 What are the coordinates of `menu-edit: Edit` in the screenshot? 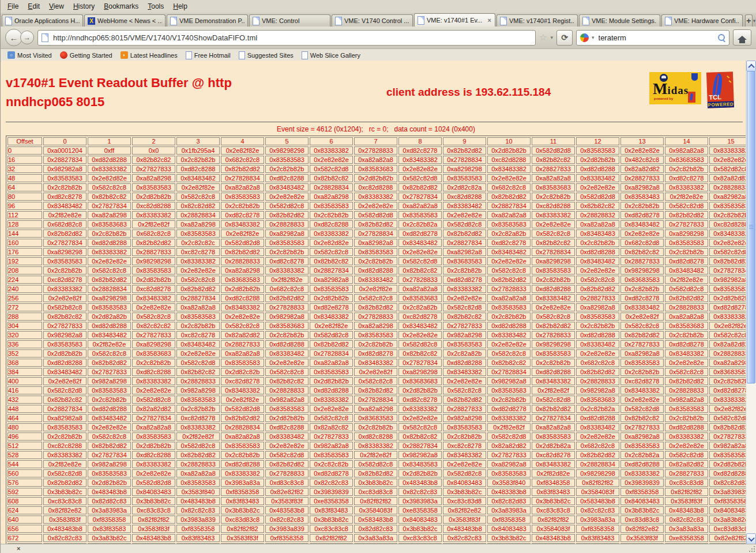 It's located at (33, 6).